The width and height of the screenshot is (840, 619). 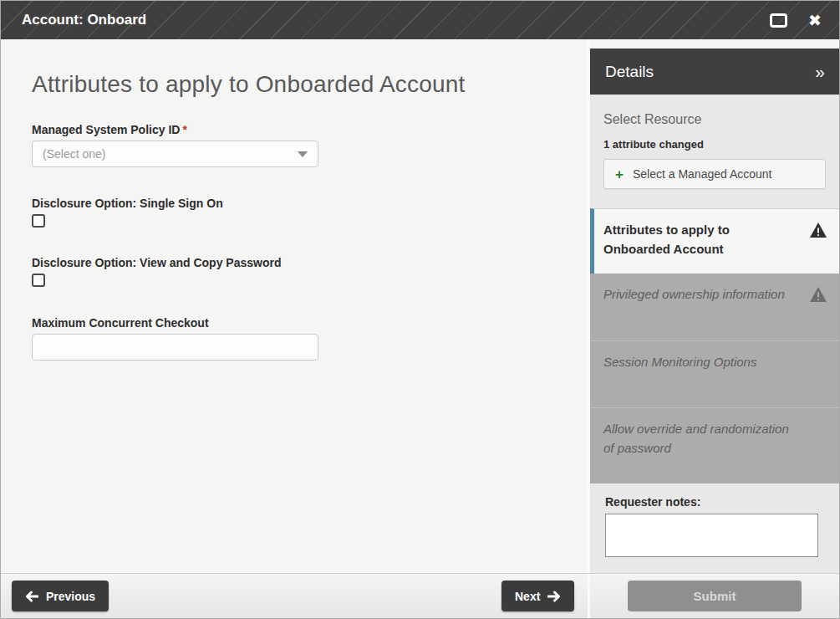 What do you see at coordinates (294, 84) in the screenshot?
I see `page-title: Attributes to apply to Onboarded Account` at bounding box center [294, 84].